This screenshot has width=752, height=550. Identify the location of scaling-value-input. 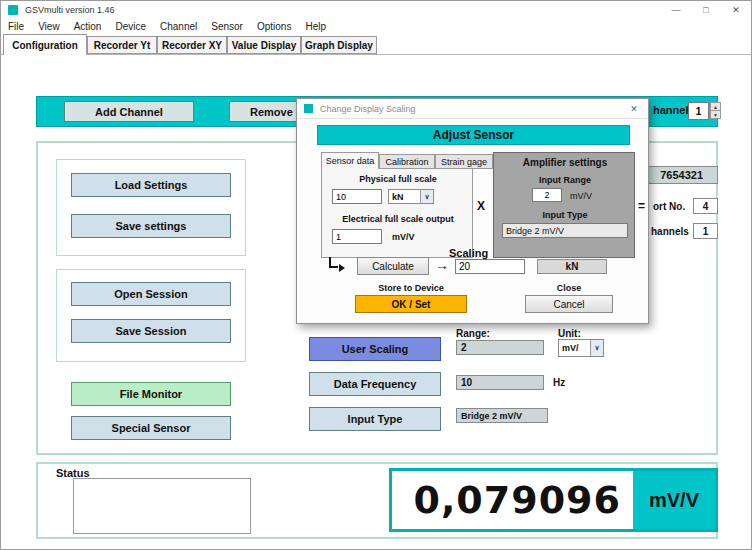
(490, 266).